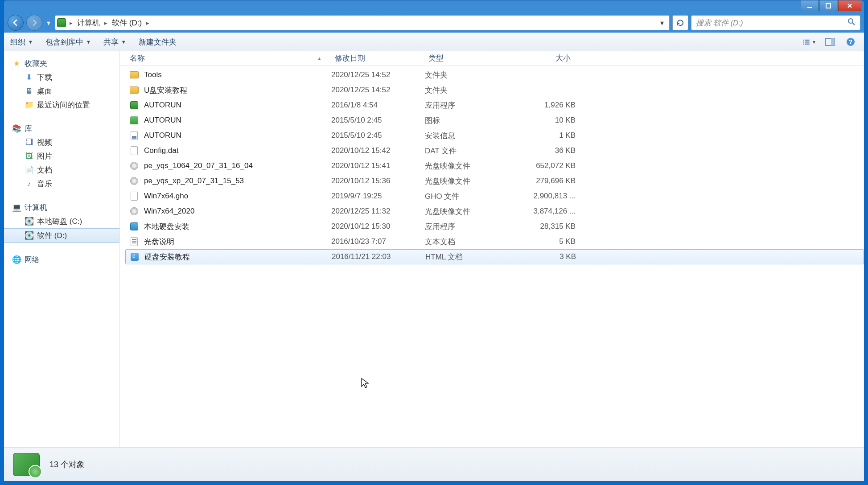  Describe the element at coordinates (62, 156) in the screenshot. I see `sidebar-pictures: 🖼图片` at that location.